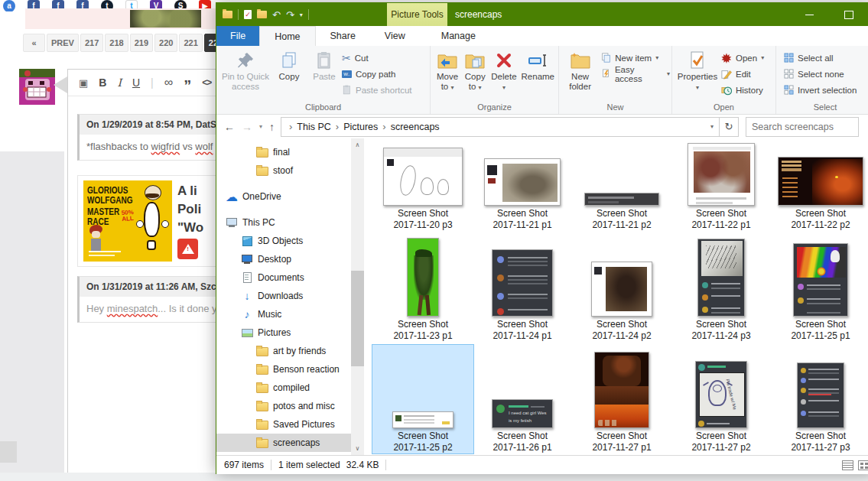 This screenshot has width=868, height=481. What do you see at coordinates (150, 138) in the screenshot?
I see `quoted-post: On 1/29/2019 at 8:54 PM, DatShad *flashb…` at bounding box center [150, 138].